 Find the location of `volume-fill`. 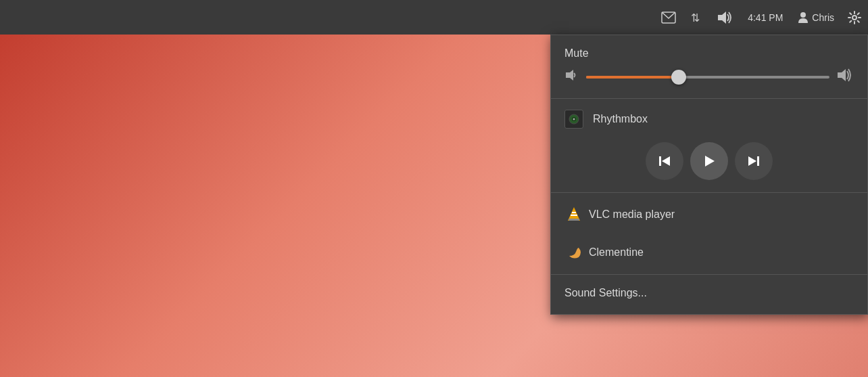

volume-fill is located at coordinates (633, 77).